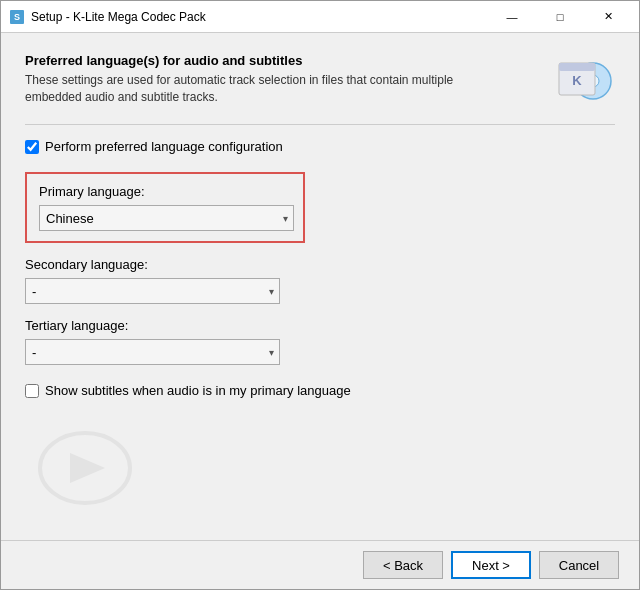 This screenshot has height=590, width=640. I want to click on titlebar: S Setup - K-Lite Mega Codec Pack — □ ✕, so click(320, 17).